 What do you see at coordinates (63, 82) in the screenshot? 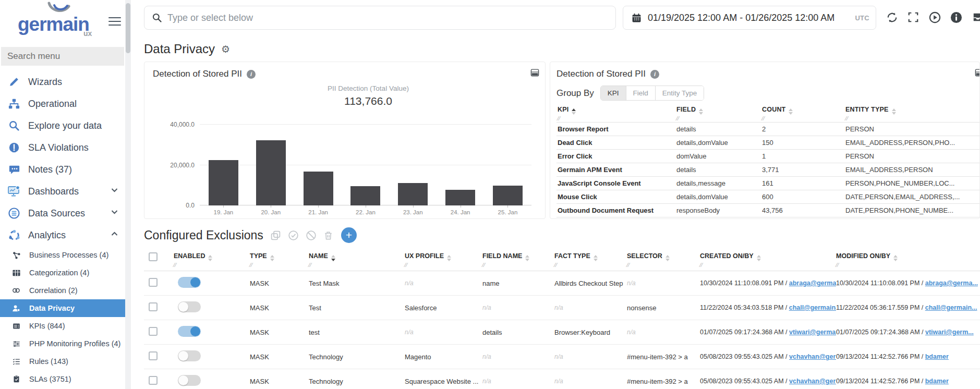
I see `sidebar-item-wizards: Wizards` at bounding box center [63, 82].